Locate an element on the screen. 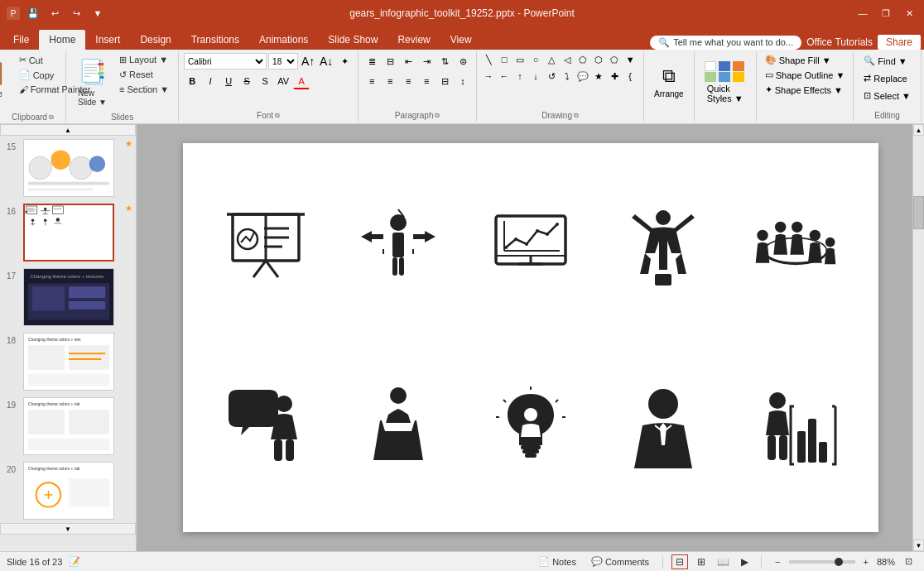  tab-animations: Animations is located at coordinates (283, 40).